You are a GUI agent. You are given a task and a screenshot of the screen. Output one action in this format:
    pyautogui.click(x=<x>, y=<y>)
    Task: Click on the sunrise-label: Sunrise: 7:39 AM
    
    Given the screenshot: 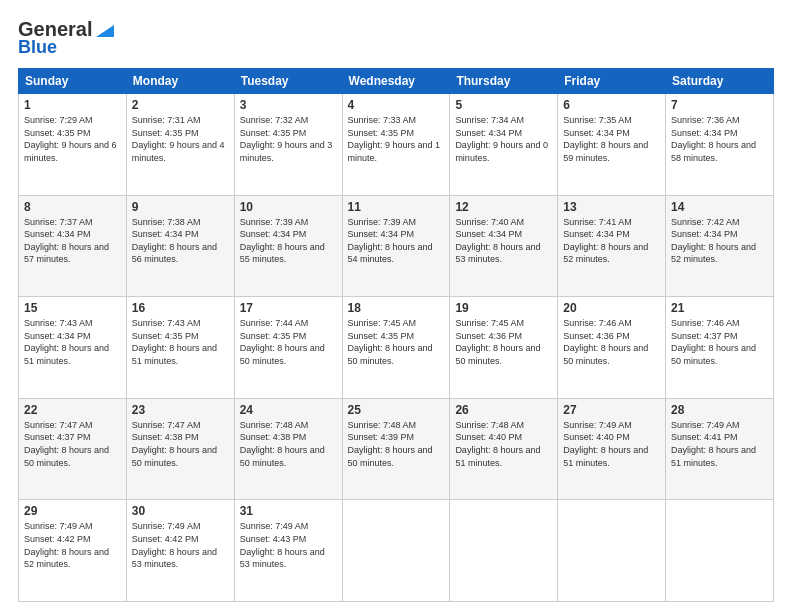 What is the action you would take?
    pyautogui.click(x=274, y=222)
    